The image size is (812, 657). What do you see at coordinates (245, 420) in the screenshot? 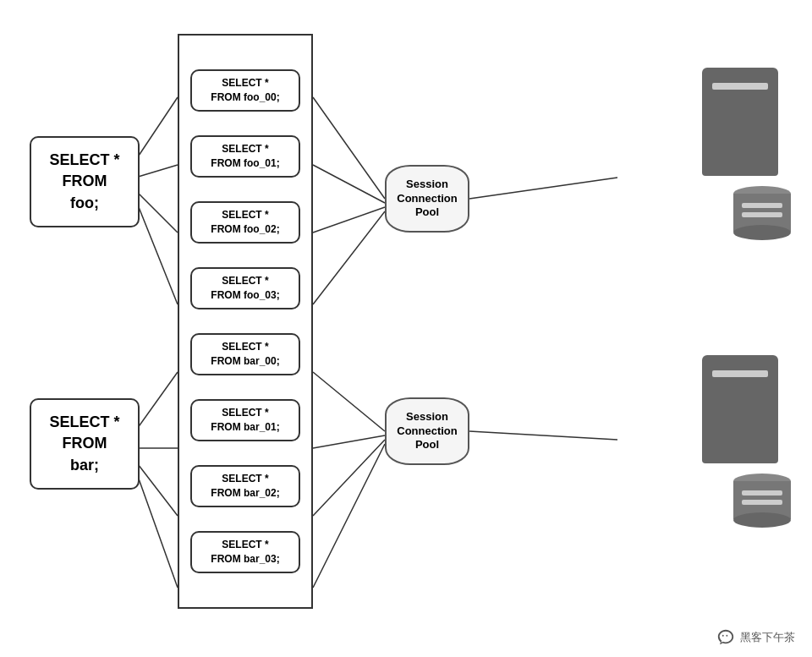
I see `sub-query-5: SELECT *FROM bar_01;` at bounding box center [245, 420].